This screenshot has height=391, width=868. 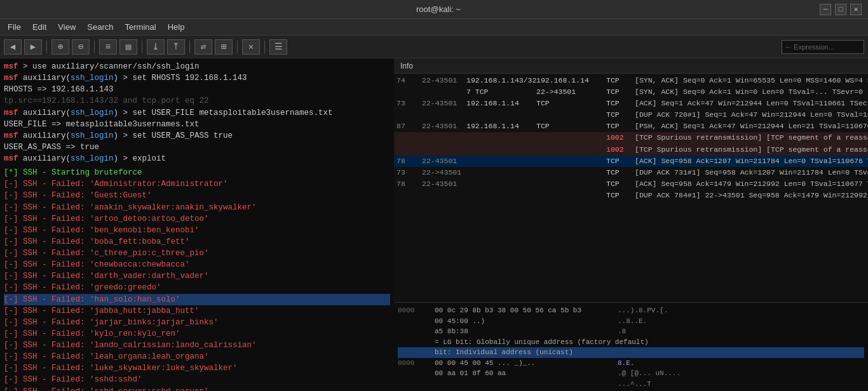 What do you see at coordinates (197, 173) in the screenshot?
I see `terminal-line: [*] SSH - Starting bruteforce` at bounding box center [197, 173].